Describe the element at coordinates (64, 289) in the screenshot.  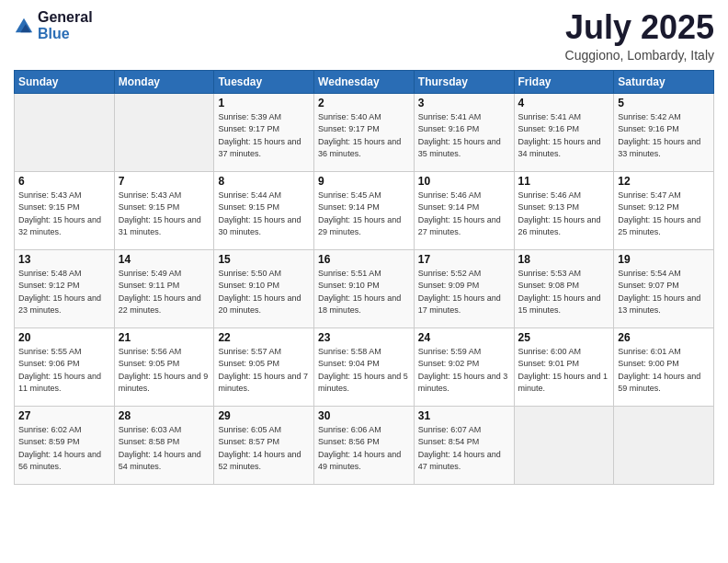
I see `calendar-cell: 13 Sunrise: 5:48 AMSunset: 9:12 PMDaylig…` at that location.